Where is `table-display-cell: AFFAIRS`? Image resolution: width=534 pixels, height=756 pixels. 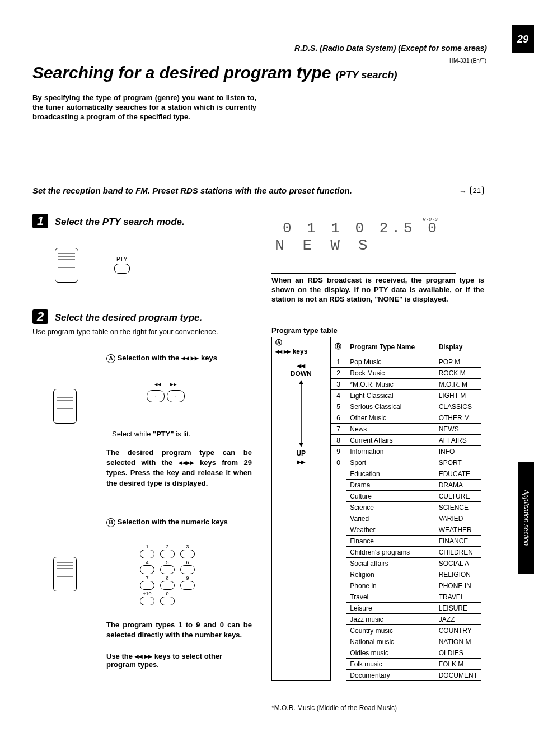
table-display-cell: AFFAIRS is located at coordinates (458, 440).